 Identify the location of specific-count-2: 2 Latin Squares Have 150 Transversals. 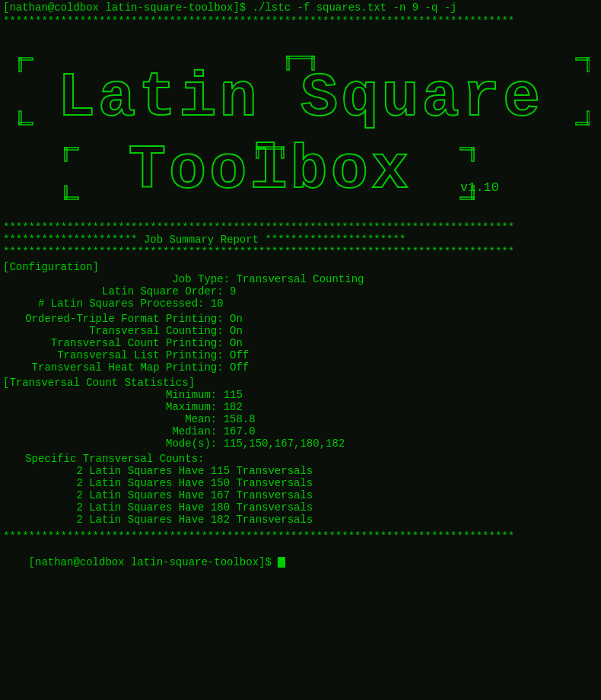
(300, 483).